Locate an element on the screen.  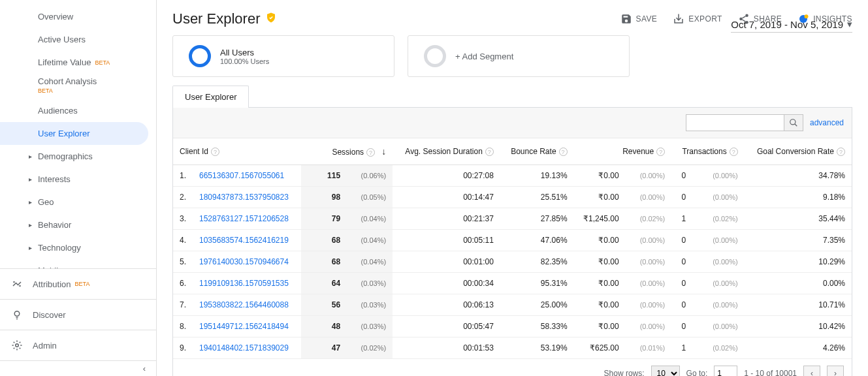
client-id-cell: 1199109136.1570591535 is located at coordinates (247, 283).